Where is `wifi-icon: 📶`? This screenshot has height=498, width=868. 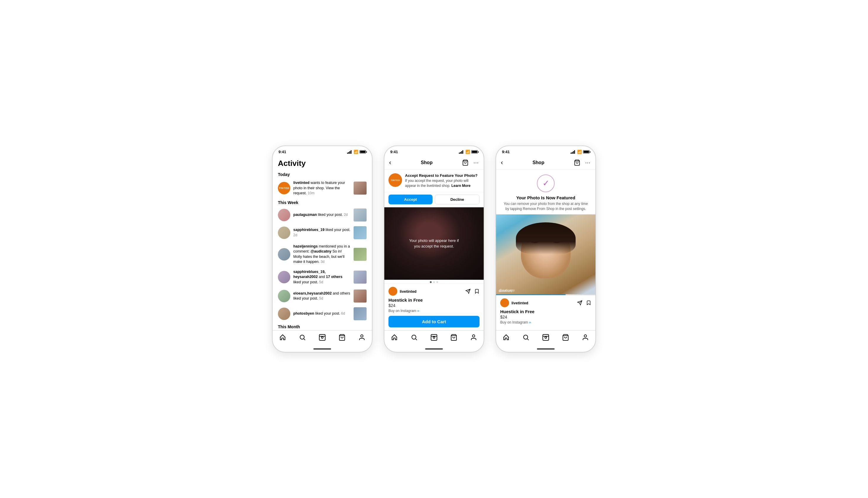 wifi-icon: 📶 is located at coordinates (356, 152).